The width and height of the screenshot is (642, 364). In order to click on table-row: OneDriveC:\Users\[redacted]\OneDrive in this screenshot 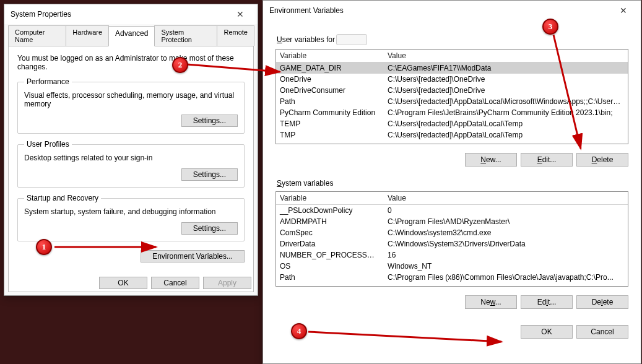, I will do `click(452, 79)`.